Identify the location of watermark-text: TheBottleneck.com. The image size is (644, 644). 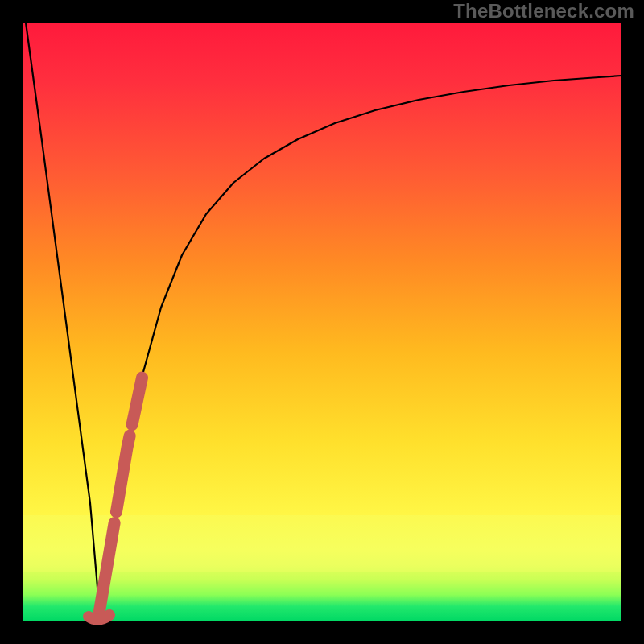
(544, 11).